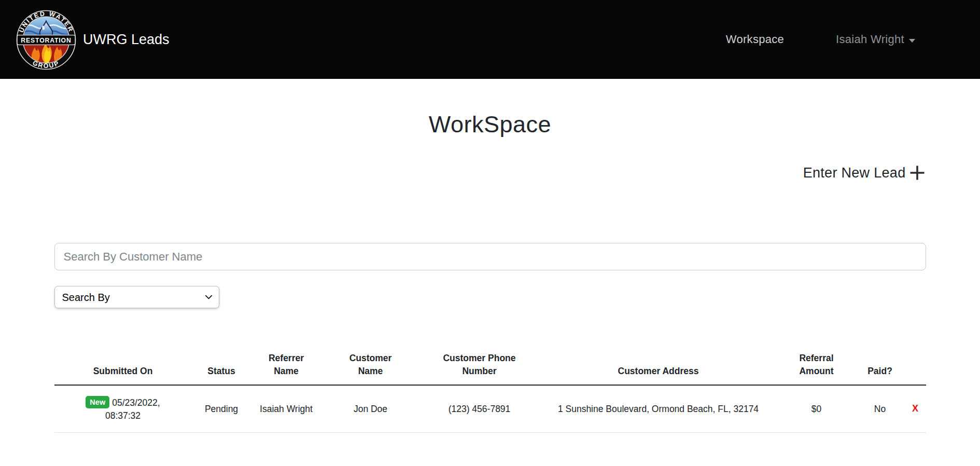  I want to click on table-row: New05/23/2022, 08:37:32 Pending Isaiah W…, so click(491, 409).